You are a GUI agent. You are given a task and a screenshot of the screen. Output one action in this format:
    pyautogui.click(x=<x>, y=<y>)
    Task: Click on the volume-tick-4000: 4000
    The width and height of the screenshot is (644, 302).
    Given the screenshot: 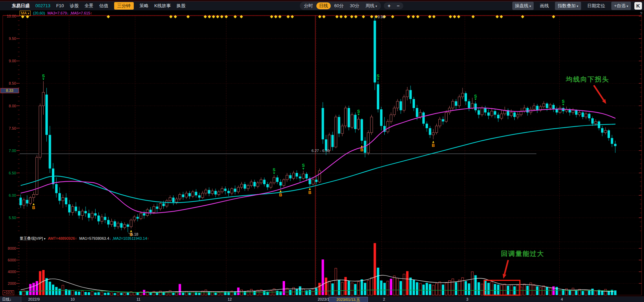 What is the action you would take?
    pyautogui.click(x=8, y=272)
    